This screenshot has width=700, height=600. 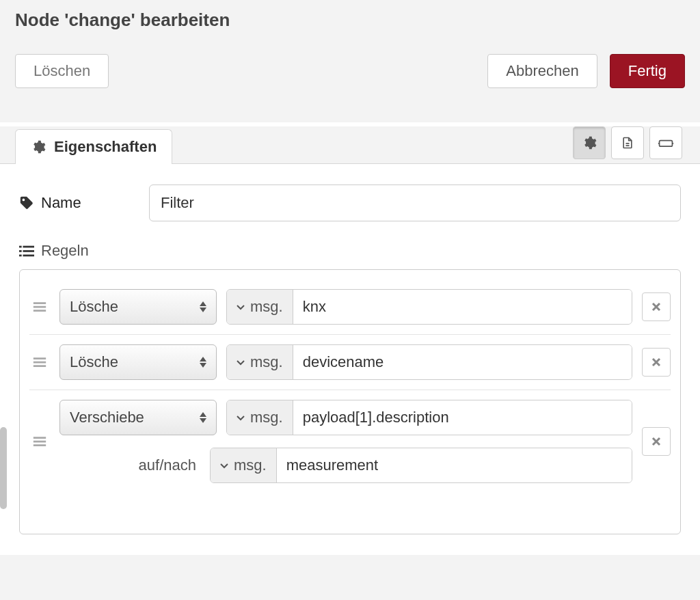 I want to click on tag-icon, so click(x=27, y=203).